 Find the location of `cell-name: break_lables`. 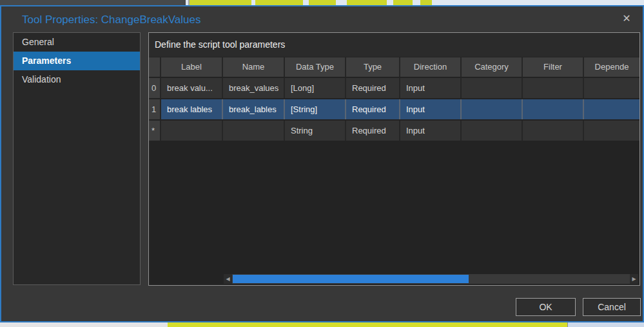

cell-name: break_lables is located at coordinates (254, 110).